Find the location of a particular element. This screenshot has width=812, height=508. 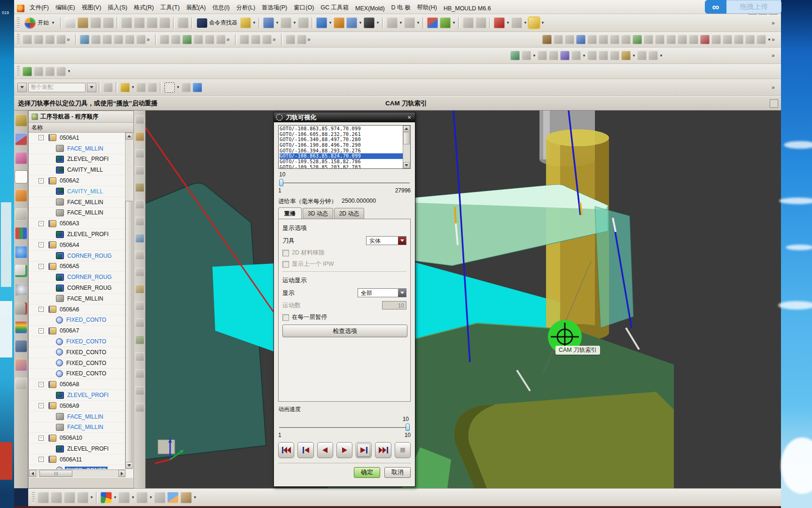

check-options-button: 检查选项 is located at coordinates (345, 331).